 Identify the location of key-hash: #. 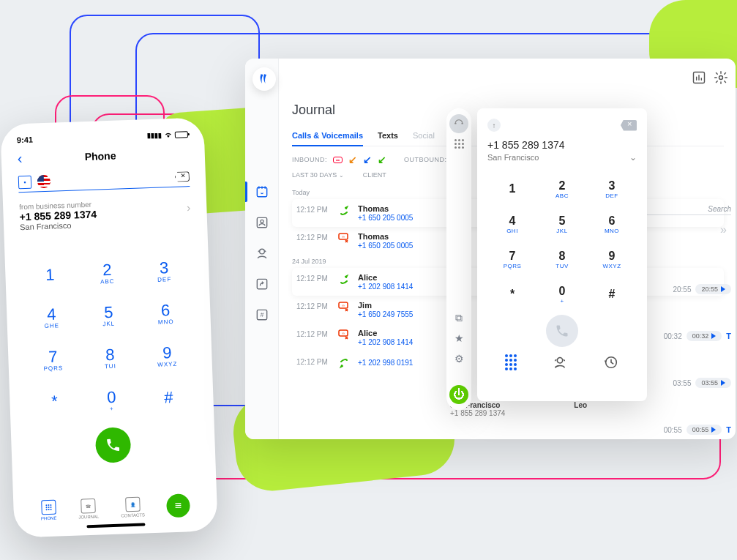
(168, 398).